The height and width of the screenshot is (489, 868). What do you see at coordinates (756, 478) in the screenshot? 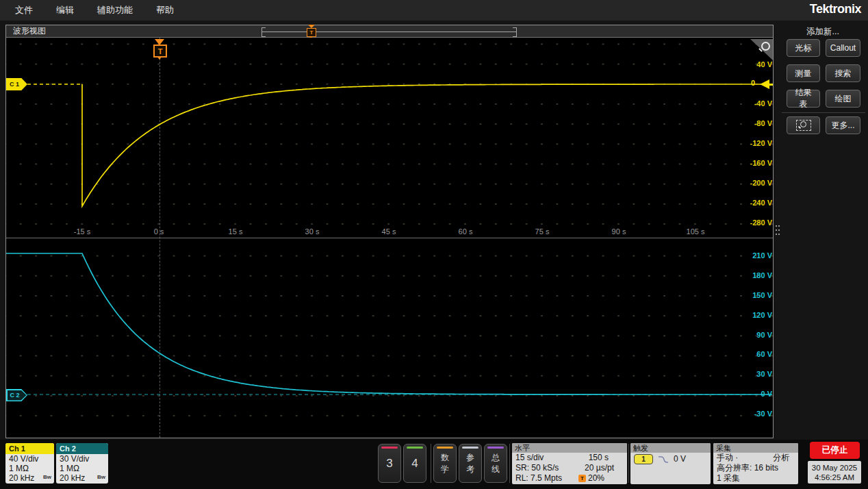
I see `acquisition-count: 1 采集` at bounding box center [756, 478].